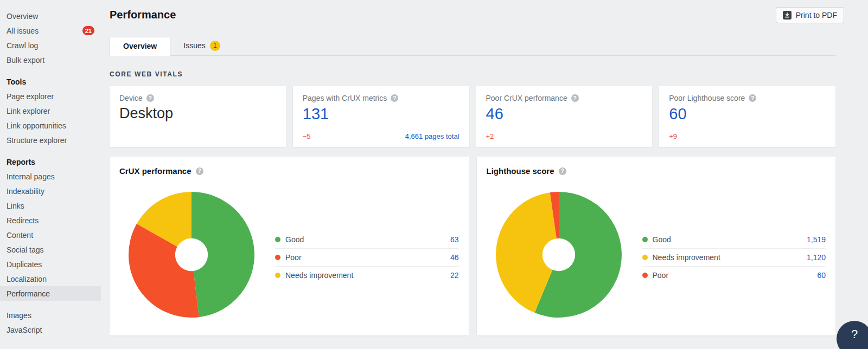 Image resolution: width=868 pixels, height=349 pixels. What do you see at coordinates (50, 161) in the screenshot?
I see `sidebar-section-reports: Reports` at bounding box center [50, 161].